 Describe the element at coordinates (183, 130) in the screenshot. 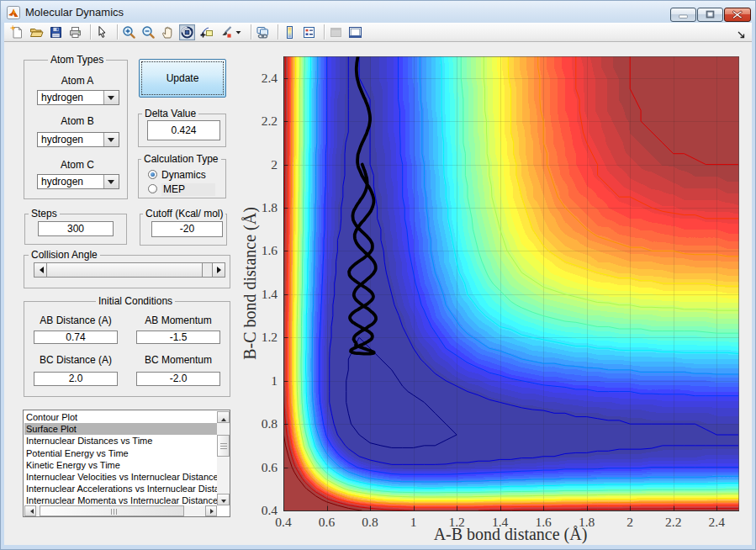

I see `delta-value-field: 0.424` at that location.